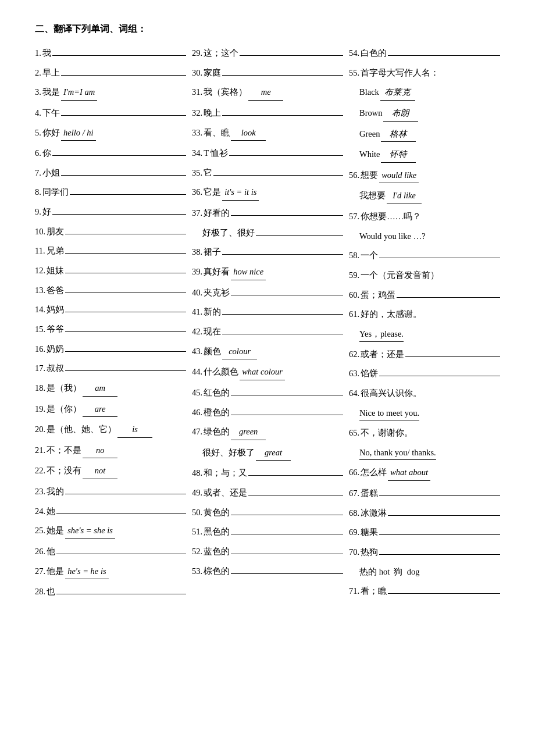 The height and width of the screenshot is (756, 535). I want to click on list-item: 1.我, so click(110, 54).